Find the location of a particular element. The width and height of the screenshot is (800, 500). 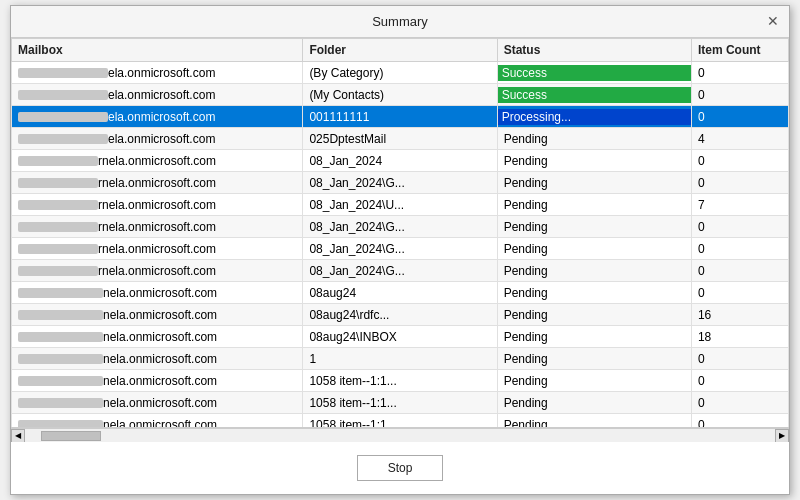

cell-folder: 08aug24\INBOX is located at coordinates (400, 337).